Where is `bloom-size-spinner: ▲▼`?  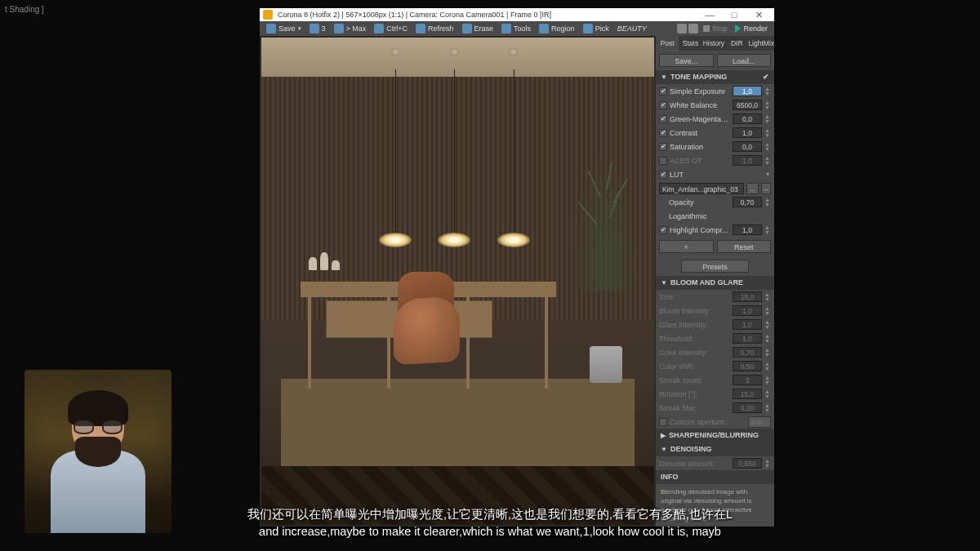 bloom-size-spinner: ▲▼ is located at coordinates (768, 297).